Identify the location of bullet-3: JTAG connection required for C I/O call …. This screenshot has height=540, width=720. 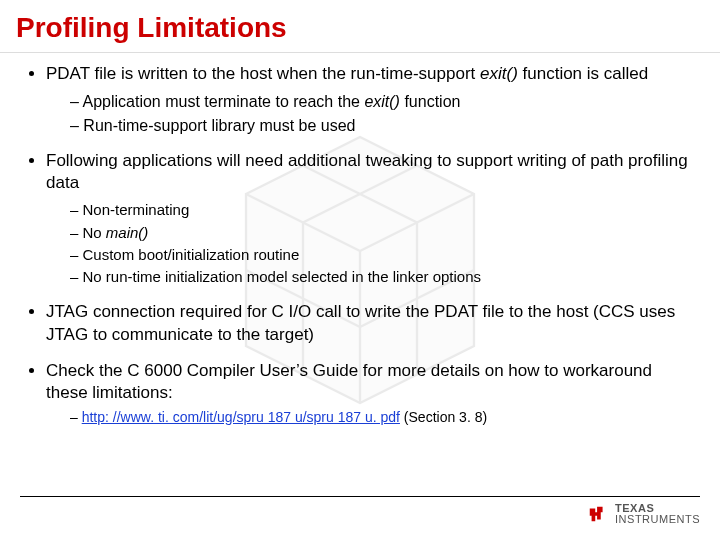
(371, 323).